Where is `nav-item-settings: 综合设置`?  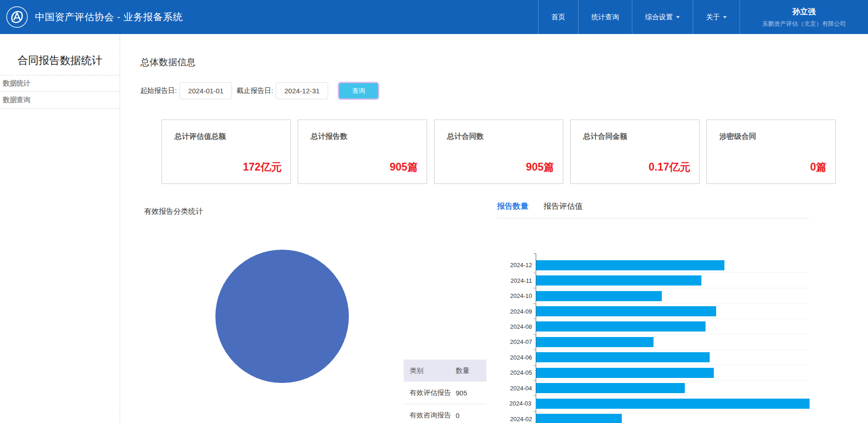 nav-item-settings: 综合设置 is located at coordinates (662, 17).